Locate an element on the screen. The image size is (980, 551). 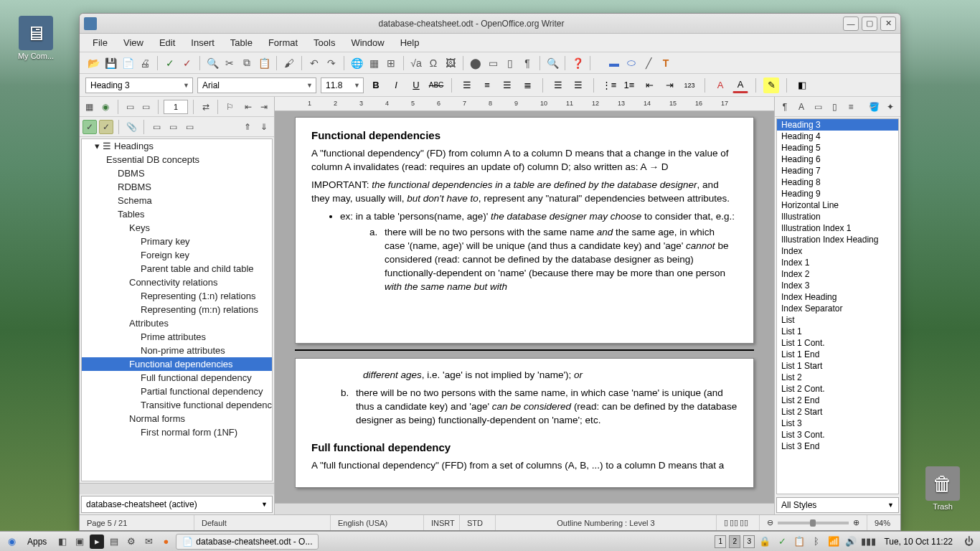
tree-item: Tables is located at coordinates (176, 214).